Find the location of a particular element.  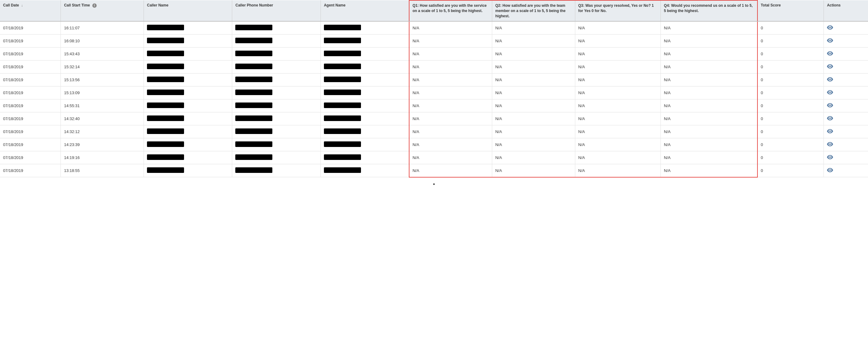

col-header-call-date: Call Date ↓ is located at coordinates (30, 11).